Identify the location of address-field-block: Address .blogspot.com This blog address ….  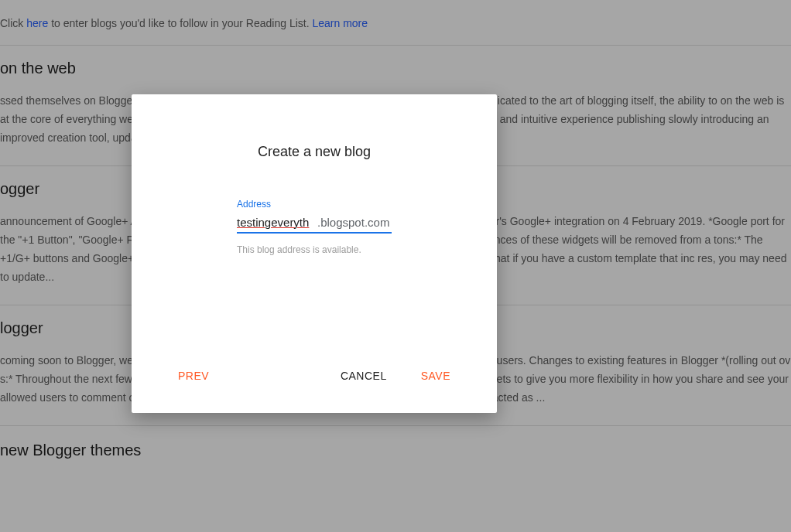
(314, 227).